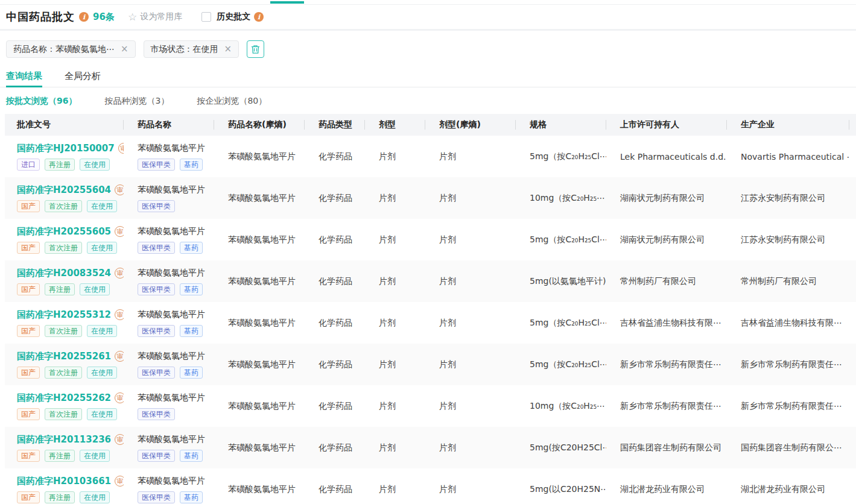 Image resolution: width=856 pixels, height=504 pixels. Describe the element at coordinates (64, 274) in the screenshot. I see `approval-number-link: 国药准字H20083524` at that location.